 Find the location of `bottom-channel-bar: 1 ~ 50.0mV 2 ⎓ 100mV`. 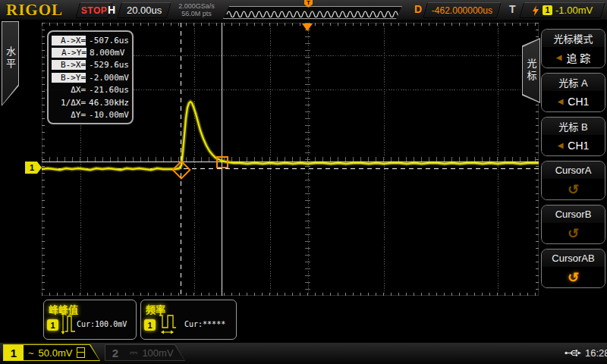

bottom-channel-bar: 1 ~ 50.0mV 2 ⎓ 100mV is located at coordinates (304, 353).